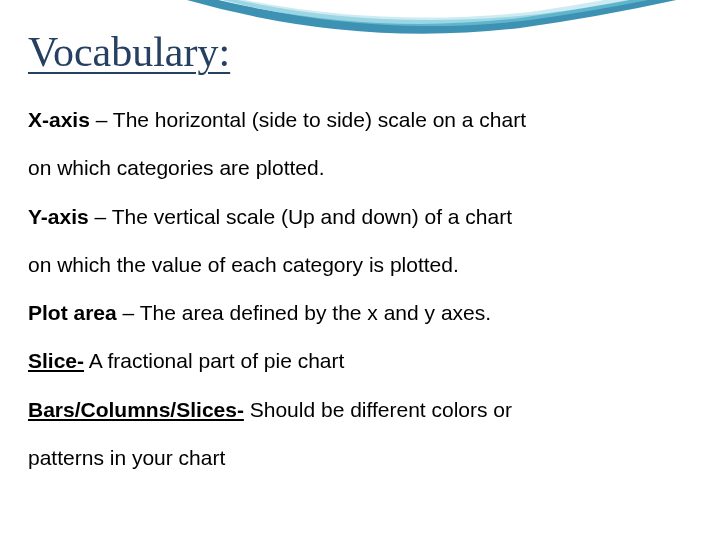 This screenshot has width=720, height=540. Describe the element at coordinates (360, 361) in the screenshot. I see `def-slice: Slice- A fractional part of pie chart` at that location.